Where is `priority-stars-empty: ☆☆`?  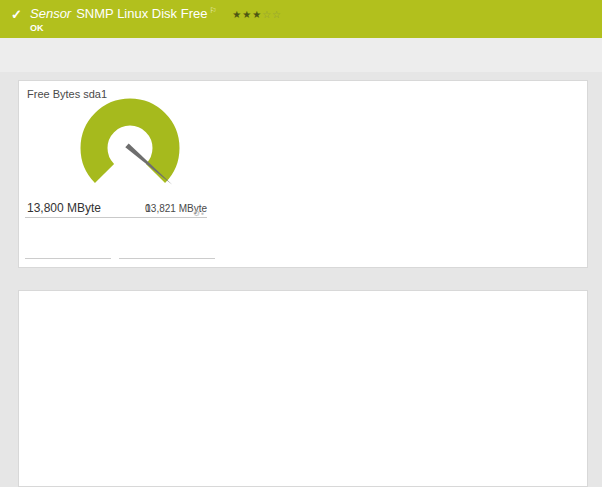 priority-stars-empty: ☆☆ is located at coordinates (272, 14).